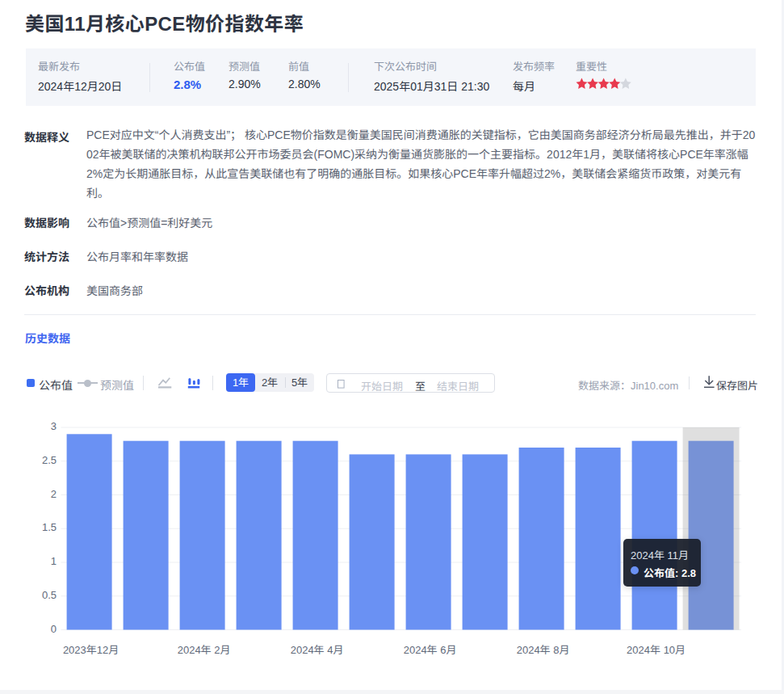 The width and height of the screenshot is (784, 694). I want to click on svg-text: 2.5, so click(49, 461).